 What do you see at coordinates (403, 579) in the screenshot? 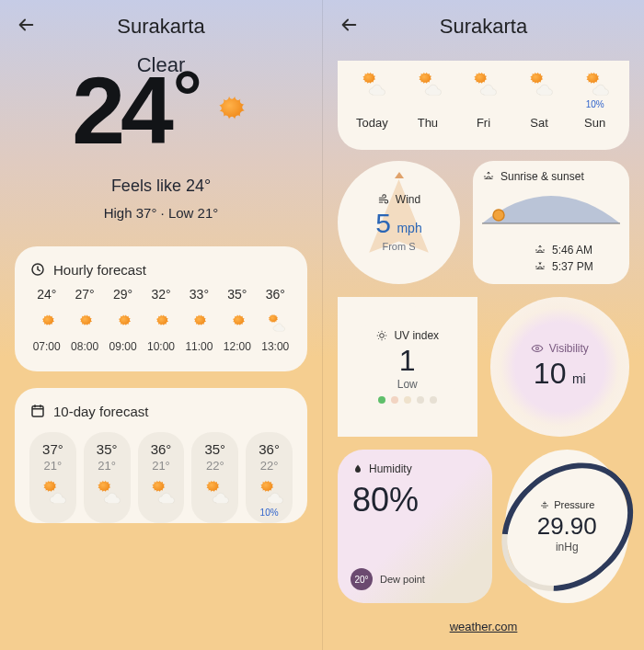
I see `dew-point-label: Dew point` at bounding box center [403, 579].